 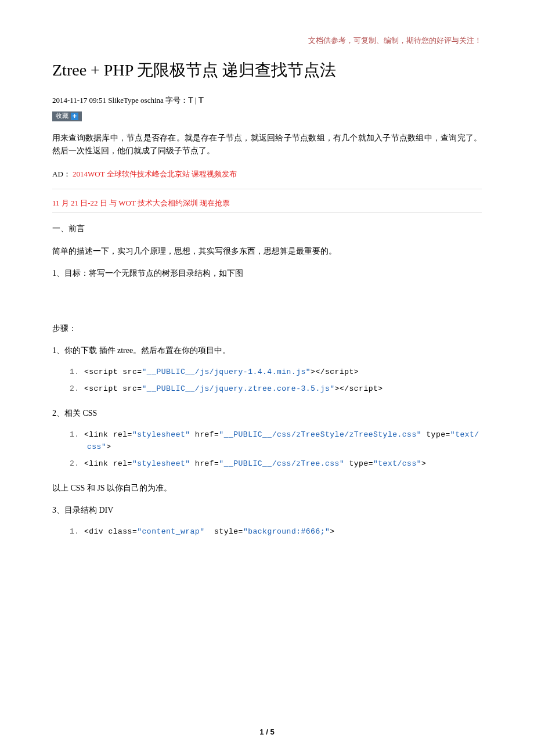 I want to click on header-note: 文档供参考，可复制、编制，期待您的好评与关注！, so click(x=267, y=41).